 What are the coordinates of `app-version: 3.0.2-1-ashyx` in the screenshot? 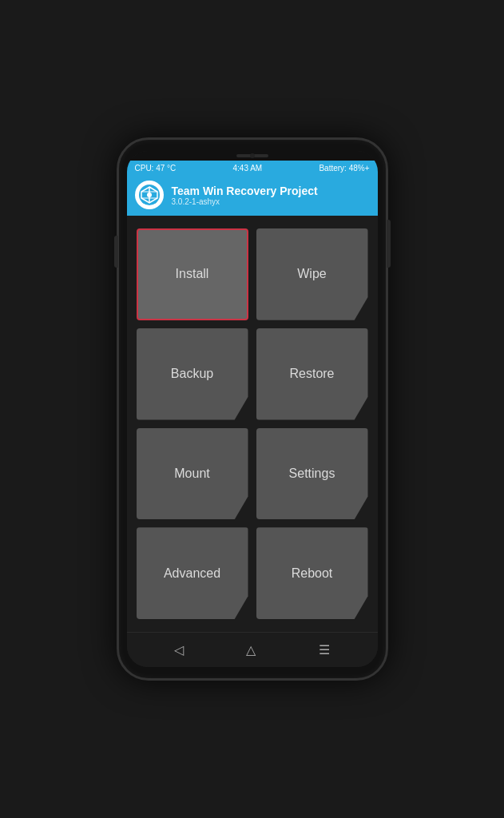 It's located at (244, 201).